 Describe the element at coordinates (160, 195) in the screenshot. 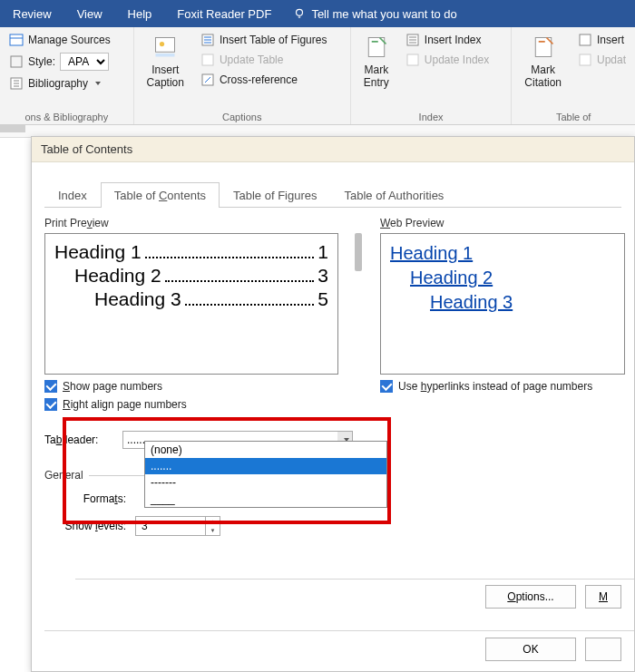

I see `tab-toc: Table of Contents` at that location.